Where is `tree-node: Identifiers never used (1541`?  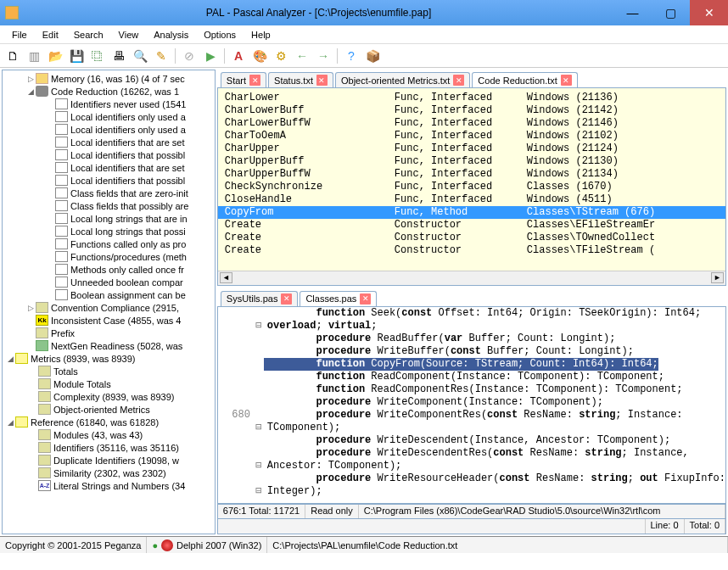
tree-node: Identifiers never used (1541 is located at coordinates (109, 103).